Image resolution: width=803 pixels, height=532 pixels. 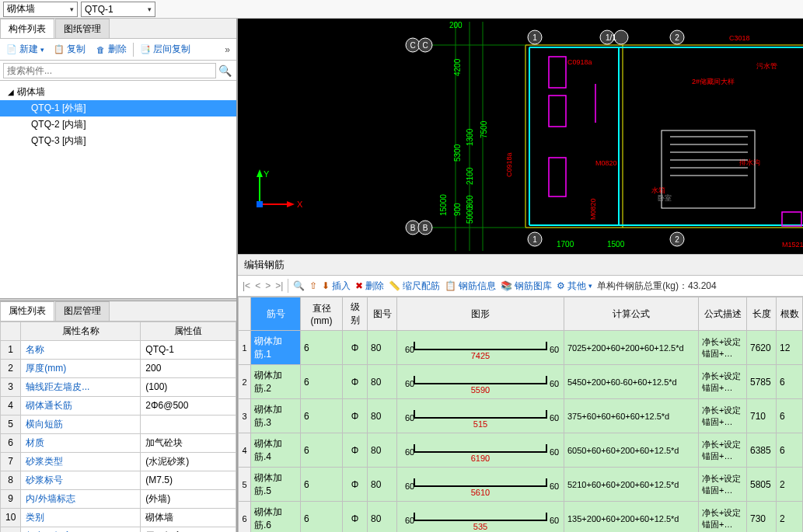 I want to click on rebar-name: 砌体加筋.5, so click(x=276, y=485).